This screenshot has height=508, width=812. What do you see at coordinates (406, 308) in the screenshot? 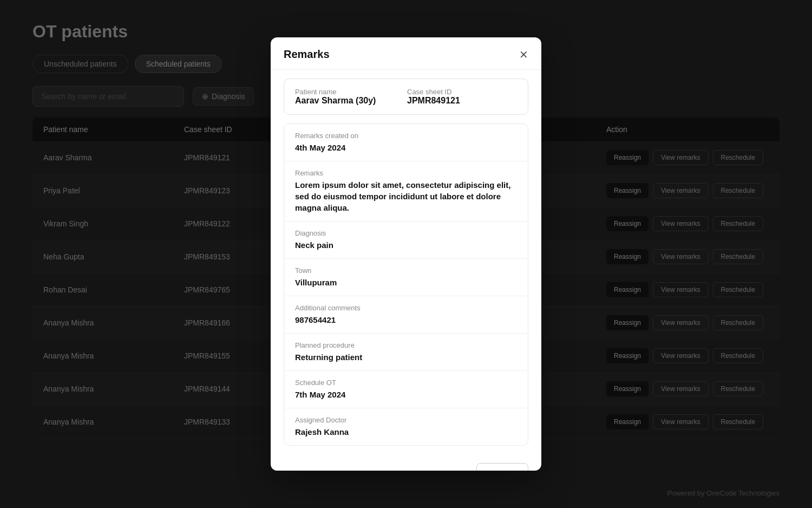
I see `additional-comments-label: Additional comments` at bounding box center [406, 308].